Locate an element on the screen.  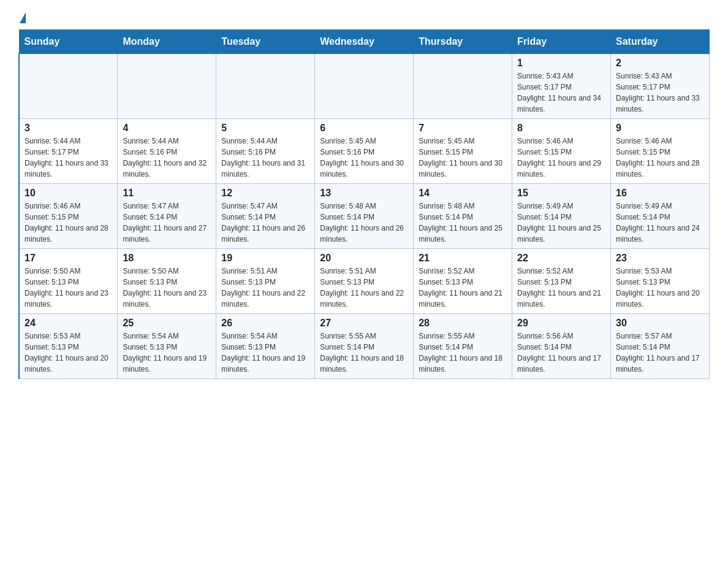
weekday-header-saturday: Saturday is located at coordinates (661, 42).